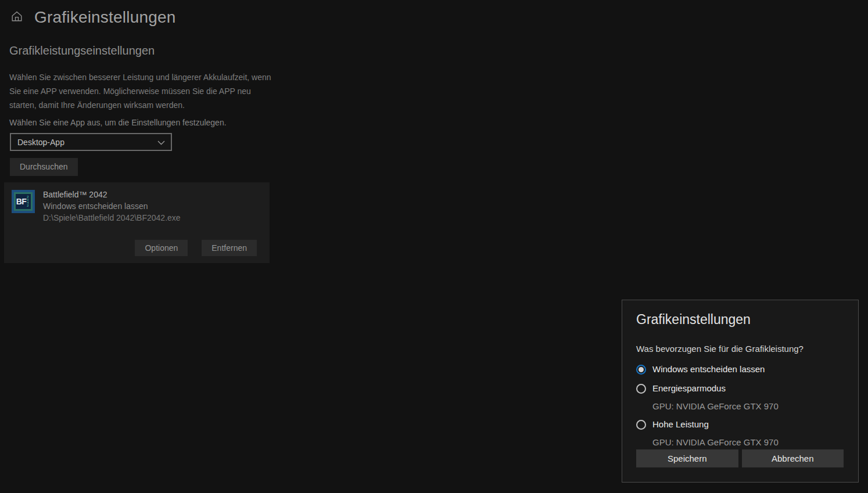  Describe the element at coordinates (229, 248) in the screenshot. I see `remove-button: Entfernen` at that location.